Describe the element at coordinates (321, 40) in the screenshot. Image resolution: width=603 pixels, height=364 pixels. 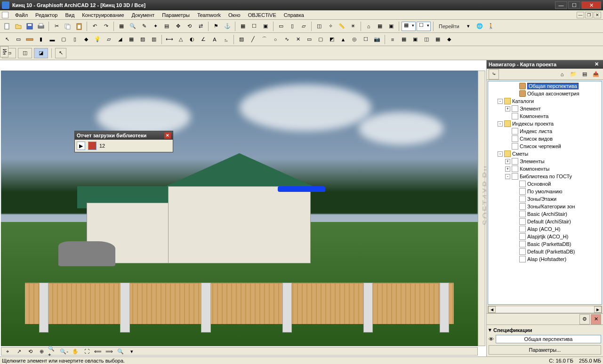
I see `drawing-tool-icon: ▢` at that location.